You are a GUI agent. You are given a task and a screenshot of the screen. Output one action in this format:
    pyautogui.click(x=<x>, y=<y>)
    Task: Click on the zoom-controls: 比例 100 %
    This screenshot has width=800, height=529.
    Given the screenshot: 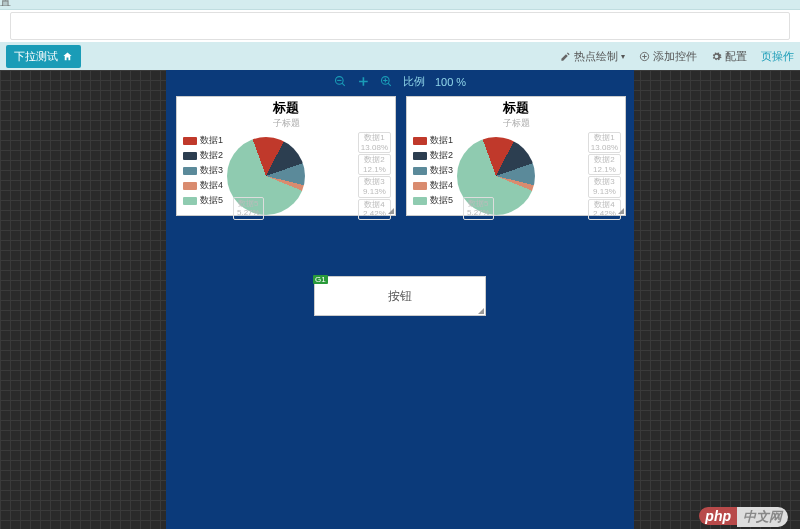 What is the action you would take?
    pyautogui.click(x=400, y=82)
    